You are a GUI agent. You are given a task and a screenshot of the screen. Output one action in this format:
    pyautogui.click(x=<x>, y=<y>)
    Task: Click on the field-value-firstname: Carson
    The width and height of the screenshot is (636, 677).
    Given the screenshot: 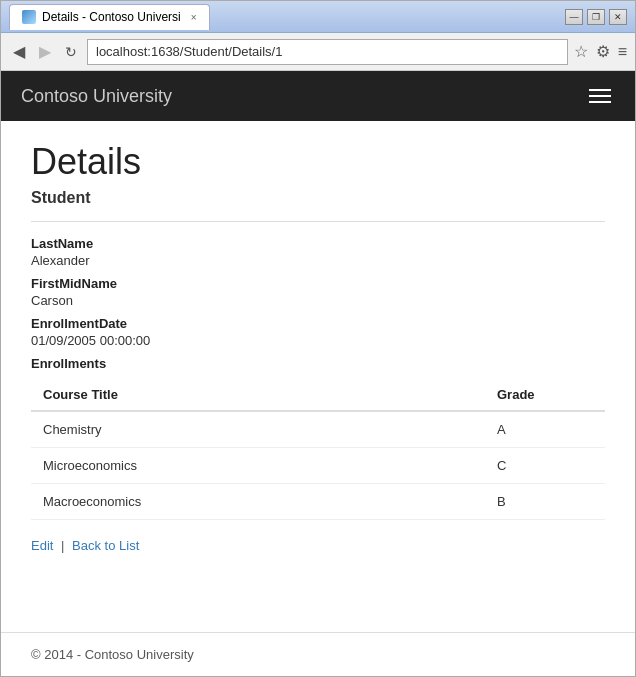 What is the action you would take?
    pyautogui.click(x=318, y=300)
    